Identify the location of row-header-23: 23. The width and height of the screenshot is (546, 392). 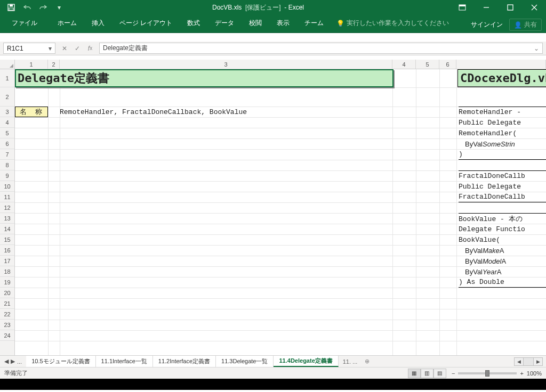
(7, 325).